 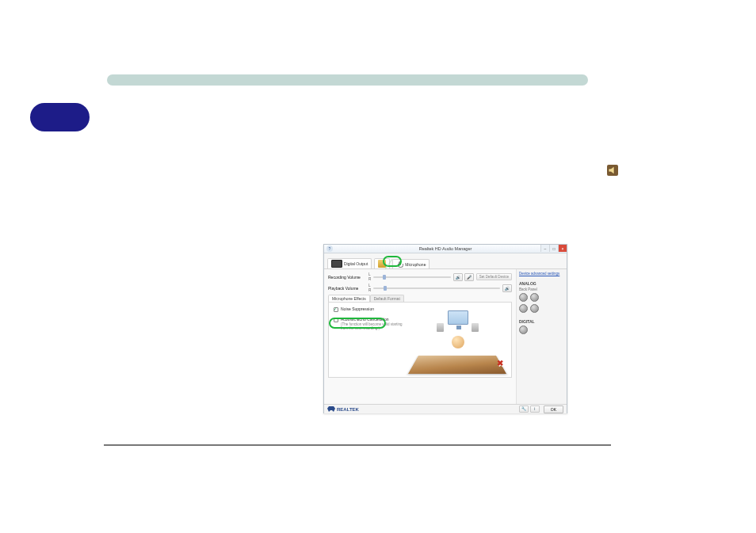 I want to click on decorative-rule, so click(x=357, y=445).